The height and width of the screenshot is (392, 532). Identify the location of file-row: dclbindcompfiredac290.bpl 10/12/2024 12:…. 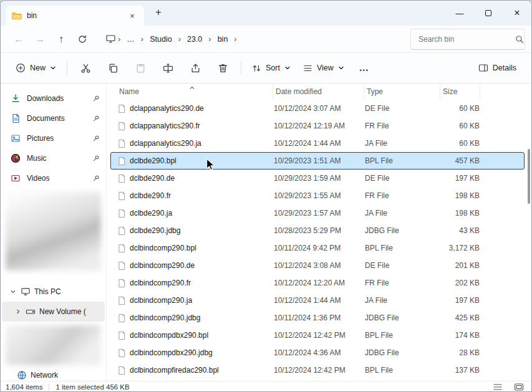
(317, 370).